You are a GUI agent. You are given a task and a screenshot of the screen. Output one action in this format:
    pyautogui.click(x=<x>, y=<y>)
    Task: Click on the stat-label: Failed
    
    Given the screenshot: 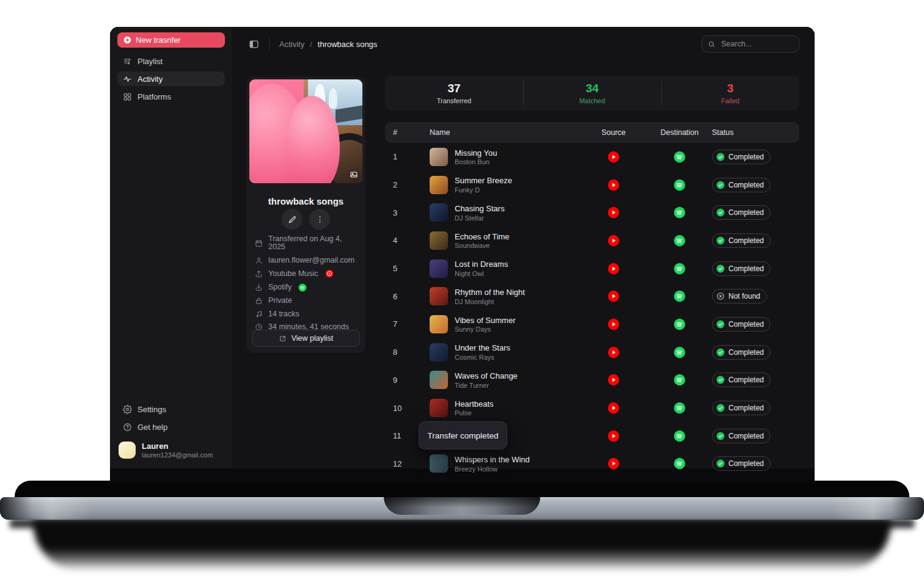 What is the action you would take?
    pyautogui.click(x=730, y=101)
    